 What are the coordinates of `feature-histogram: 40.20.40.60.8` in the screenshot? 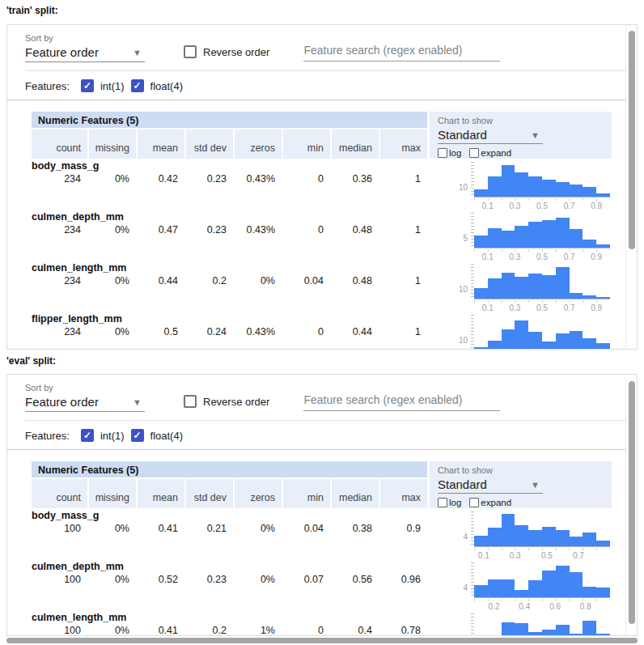 It's located at (531, 586).